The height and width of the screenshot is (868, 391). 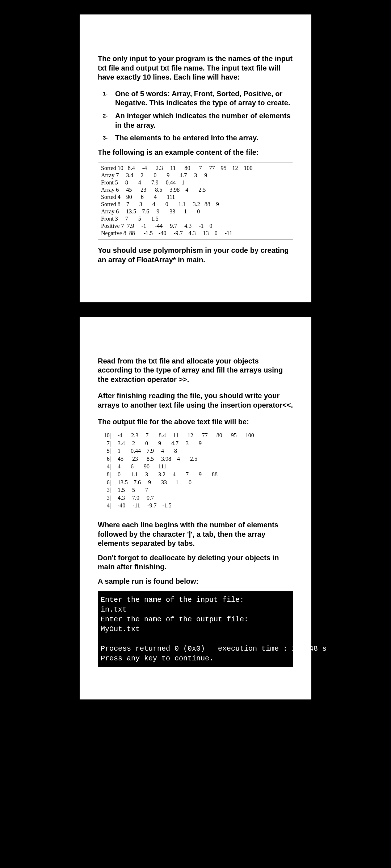 What do you see at coordinates (196, 401) in the screenshot?
I see `after-para: After finishing reading the file, you sh…` at bounding box center [196, 401].